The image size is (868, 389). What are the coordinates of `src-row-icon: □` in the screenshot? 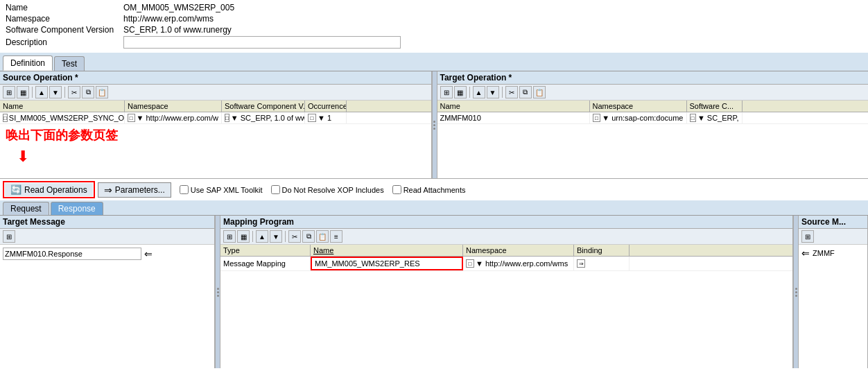 It's located at (6, 118).